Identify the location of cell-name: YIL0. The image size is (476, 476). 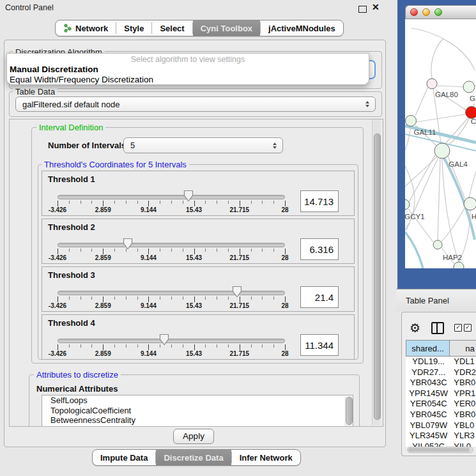
(464, 444).